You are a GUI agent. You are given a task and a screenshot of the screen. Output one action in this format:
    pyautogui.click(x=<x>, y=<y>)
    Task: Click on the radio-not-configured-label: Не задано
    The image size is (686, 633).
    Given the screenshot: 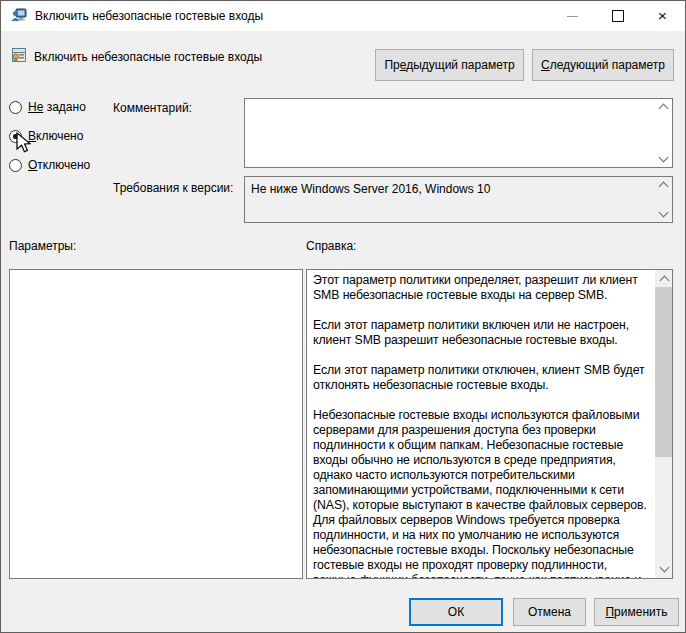 What is the action you would take?
    pyautogui.click(x=57, y=107)
    